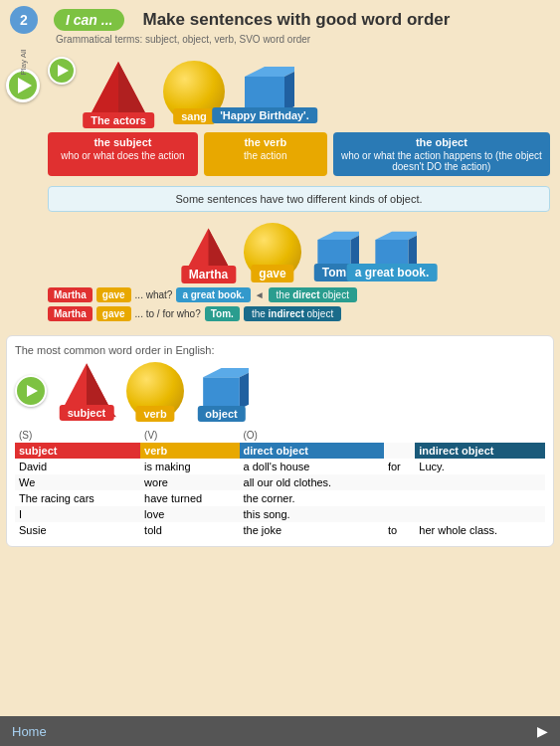 This screenshot has width=560, height=746. Describe the element at coordinates (400, 466) in the screenshot. I see `table-cell-0-3: for` at that location.